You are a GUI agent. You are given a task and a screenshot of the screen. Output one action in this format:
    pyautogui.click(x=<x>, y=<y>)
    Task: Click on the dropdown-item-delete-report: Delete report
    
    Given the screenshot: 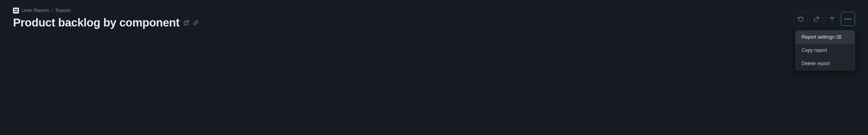 What is the action you would take?
    pyautogui.click(x=825, y=64)
    